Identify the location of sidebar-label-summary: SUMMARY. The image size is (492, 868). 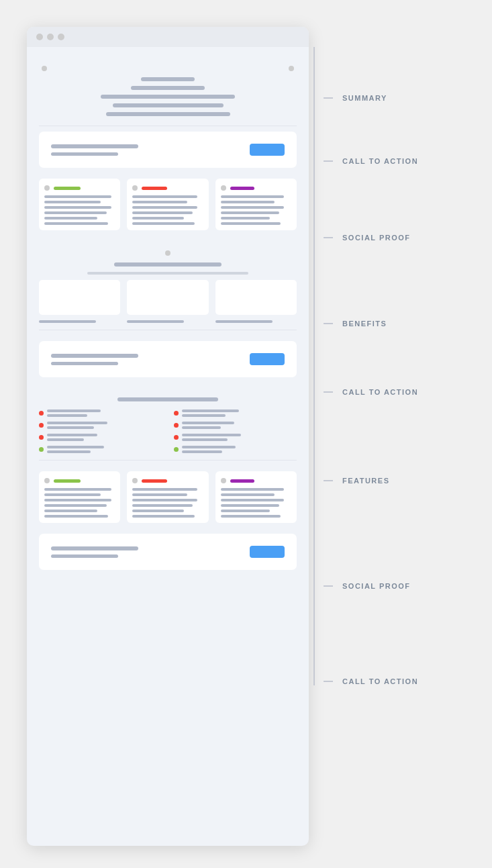
(360, 98).